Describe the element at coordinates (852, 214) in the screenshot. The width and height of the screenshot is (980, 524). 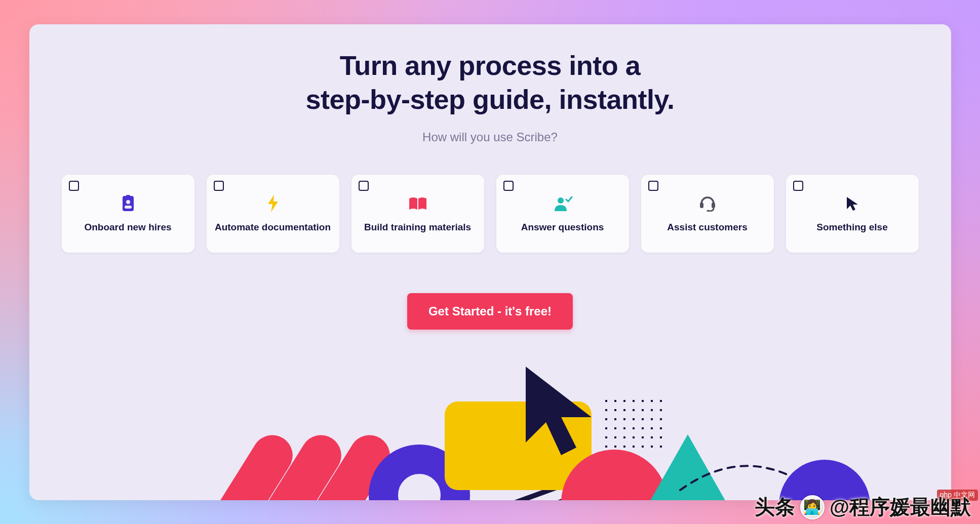
I see `card-other: Something else` at that location.